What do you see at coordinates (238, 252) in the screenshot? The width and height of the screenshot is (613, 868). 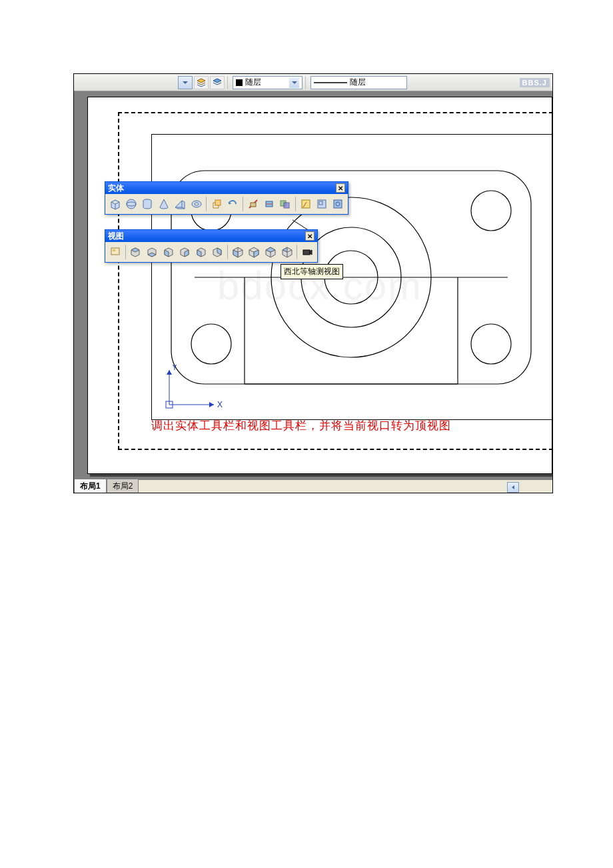 I see `sw-iso-icon` at bounding box center [238, 252].